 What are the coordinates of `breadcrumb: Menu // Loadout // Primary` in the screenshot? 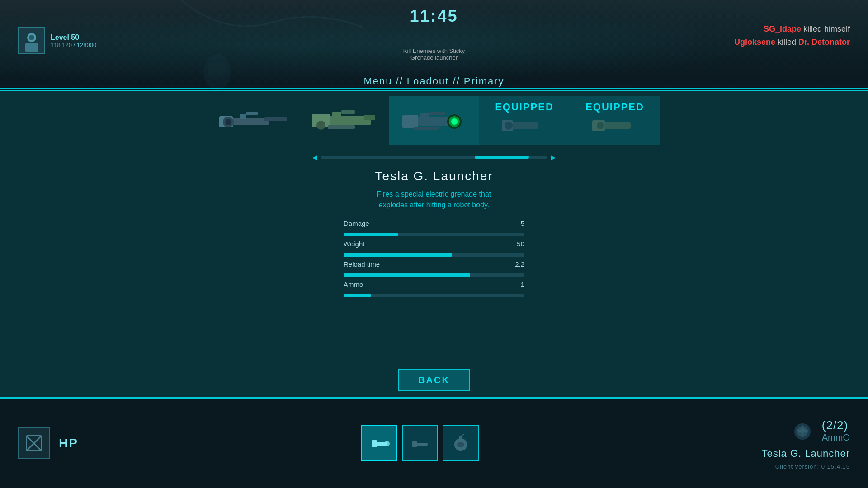 It's located at (434, 81).